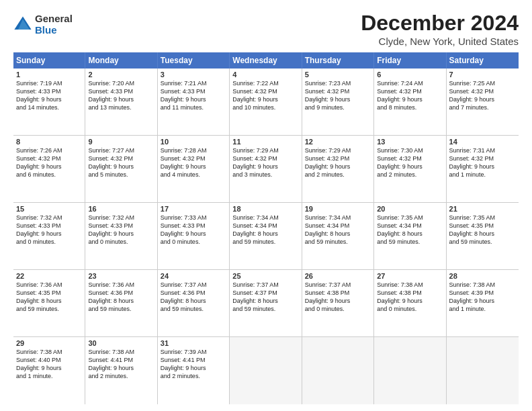 This screenshot has width=532, height=411. Describe the element at coordinates (121, 304) in the screenshot. I see `cal-cell: 23Sunrise: 7:36 AMSunset: 4:36 PMDayligh…` at that location.